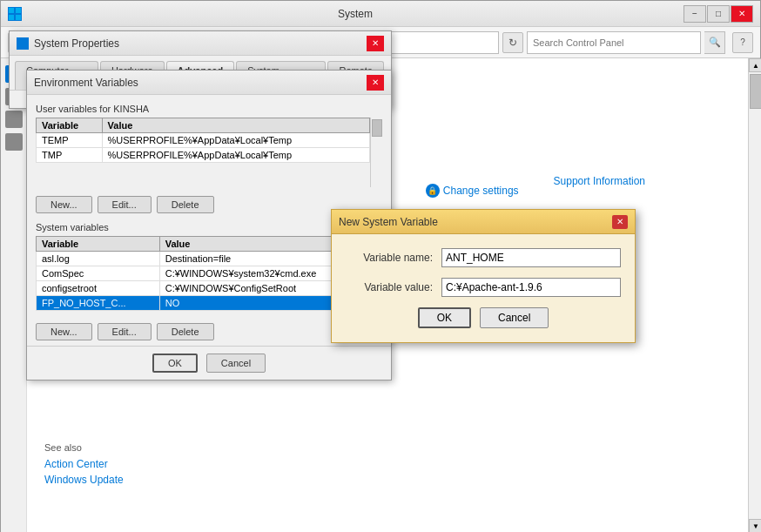  Describe the element at coordinates (755, 526) in the screenshot. I see `scrollbar-down: ▼` at that location.